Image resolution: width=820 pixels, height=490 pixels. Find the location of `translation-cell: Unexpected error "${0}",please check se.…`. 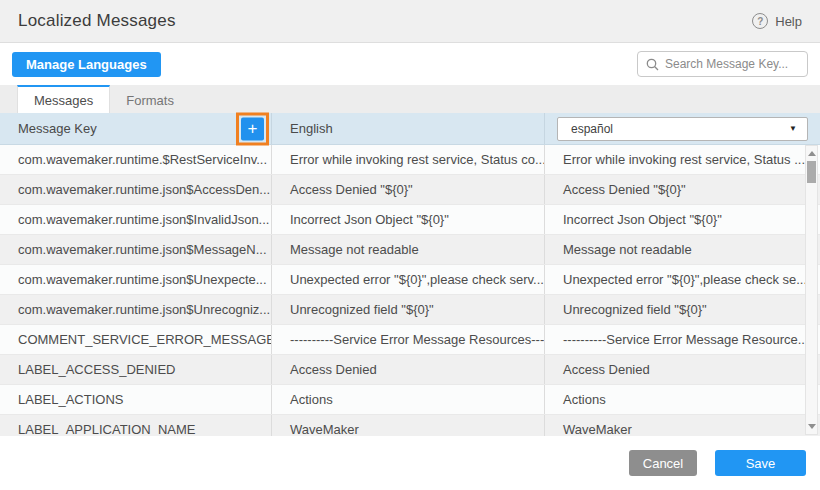

translation-cell: Unexpected error "${0}",please check se.… is located at coordinates (682, 280).